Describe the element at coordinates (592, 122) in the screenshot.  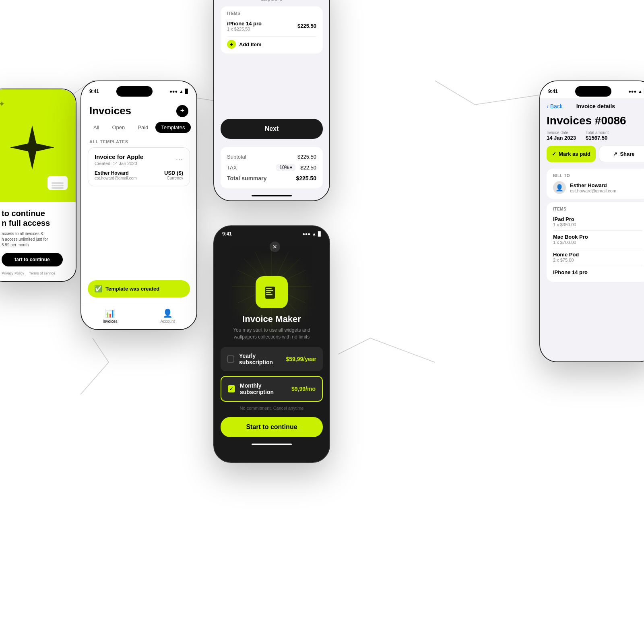
I see `invoice-number: Invoices #0086` at that location.